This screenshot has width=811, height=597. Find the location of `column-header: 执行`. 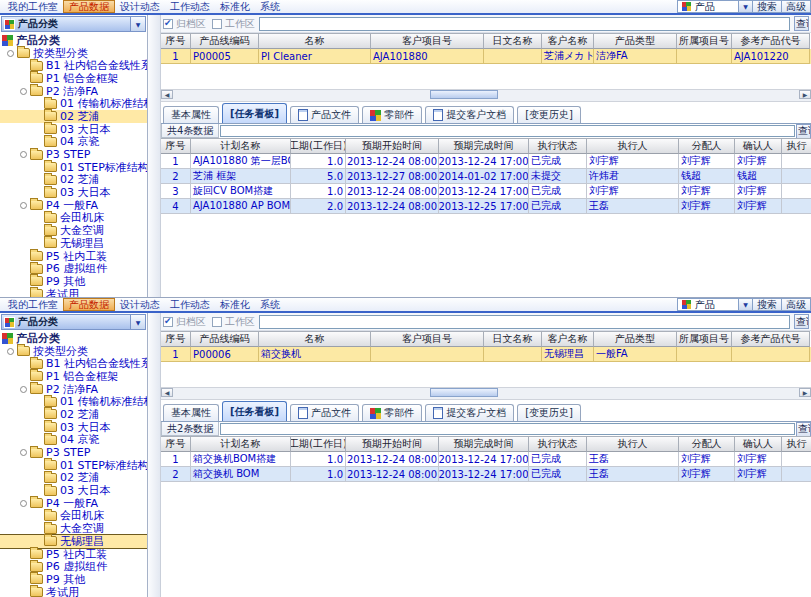

column-header: 执行 is located at coordinates (796, 146).